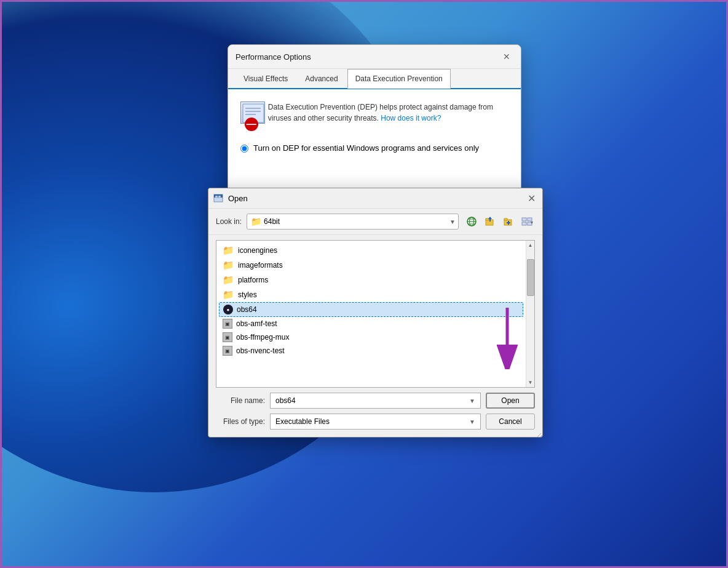 Image resolution: width=728 pixels, height=568 pixels. I want to click on look-in-combo: 📁 64bit ▼, so click(353, 222).